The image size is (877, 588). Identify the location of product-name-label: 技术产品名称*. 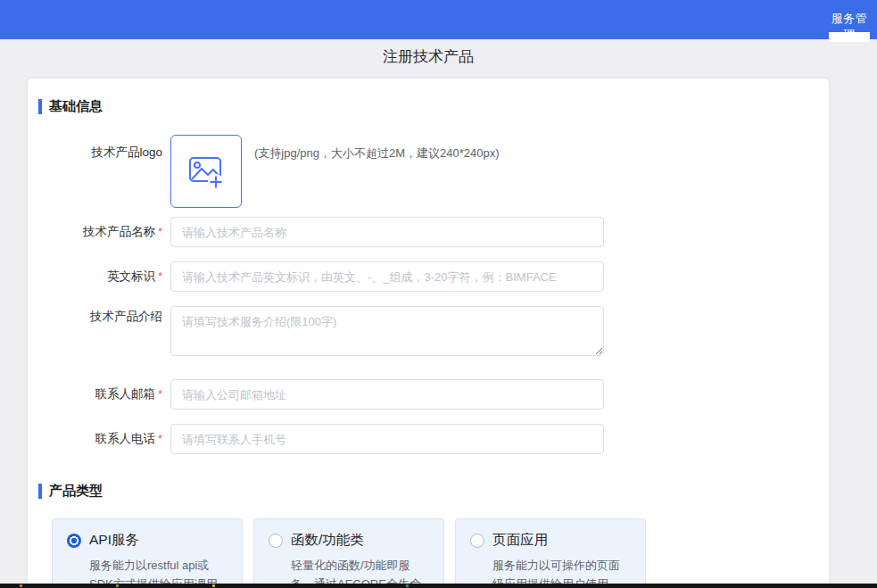
(104, 232).